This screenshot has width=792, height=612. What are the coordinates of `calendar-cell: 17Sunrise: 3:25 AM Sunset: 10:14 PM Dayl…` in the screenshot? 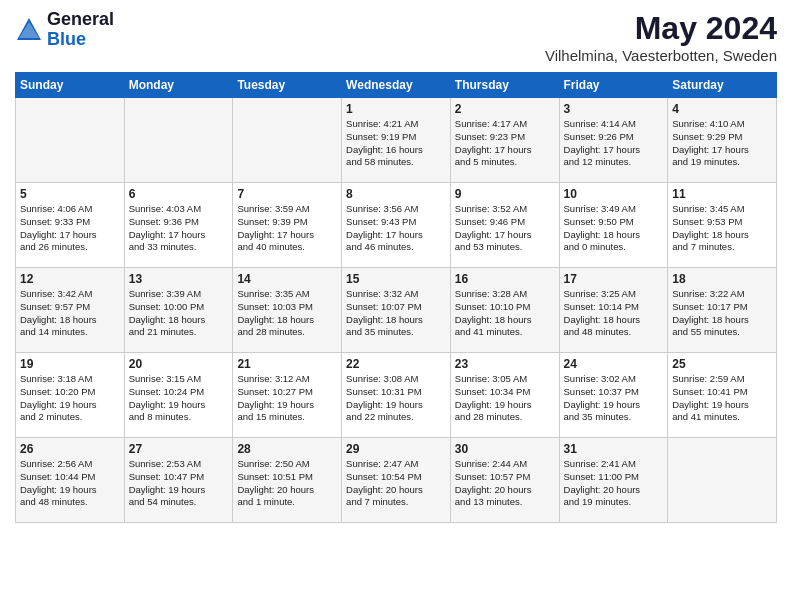 It's located at (614, 310).